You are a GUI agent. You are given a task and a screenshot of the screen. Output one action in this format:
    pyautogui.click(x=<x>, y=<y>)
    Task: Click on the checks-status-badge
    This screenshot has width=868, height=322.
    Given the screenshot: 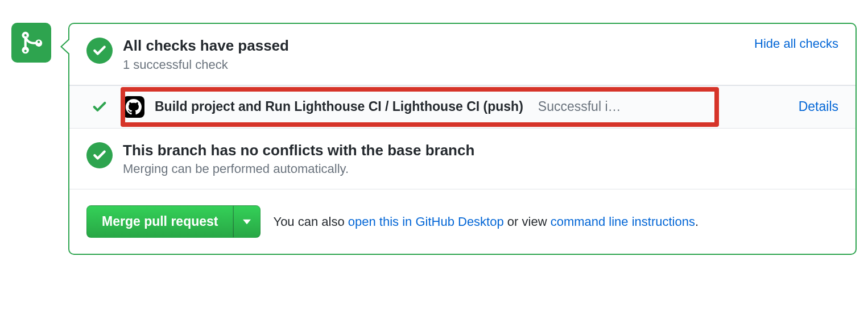 What is the action you would take?
    pyautogui.click(x=100, y=51)
    